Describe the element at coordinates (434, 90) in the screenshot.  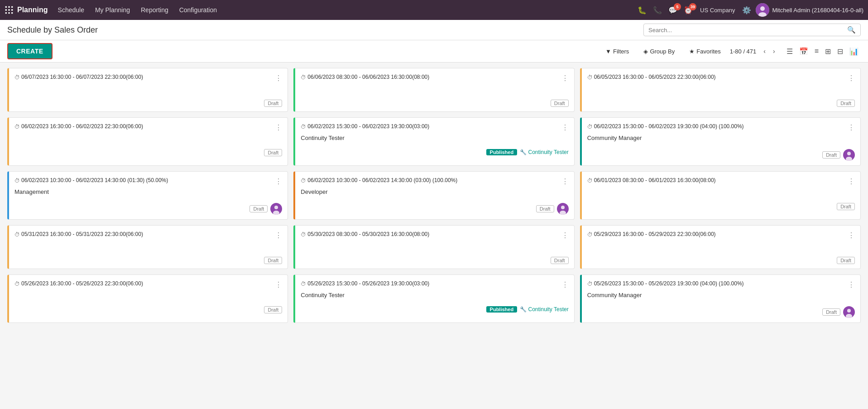
I see `kanban-card: ⏱ 06/06/2023 08:30:00 - 06/06/2023 16:30…` at that location.